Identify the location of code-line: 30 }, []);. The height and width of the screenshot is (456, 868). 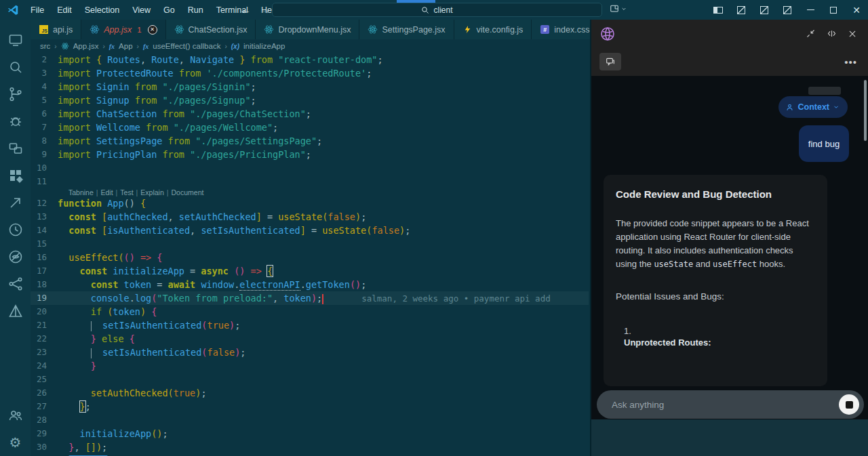
(309, 447).